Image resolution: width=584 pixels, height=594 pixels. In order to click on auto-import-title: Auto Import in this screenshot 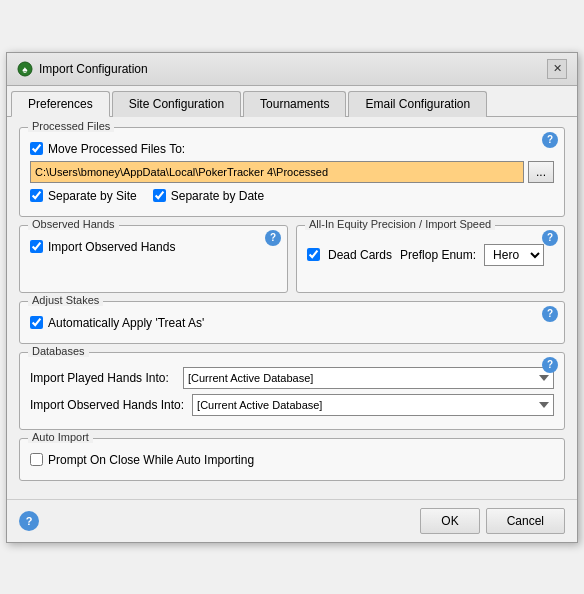, I will do `click(60, 437)`.